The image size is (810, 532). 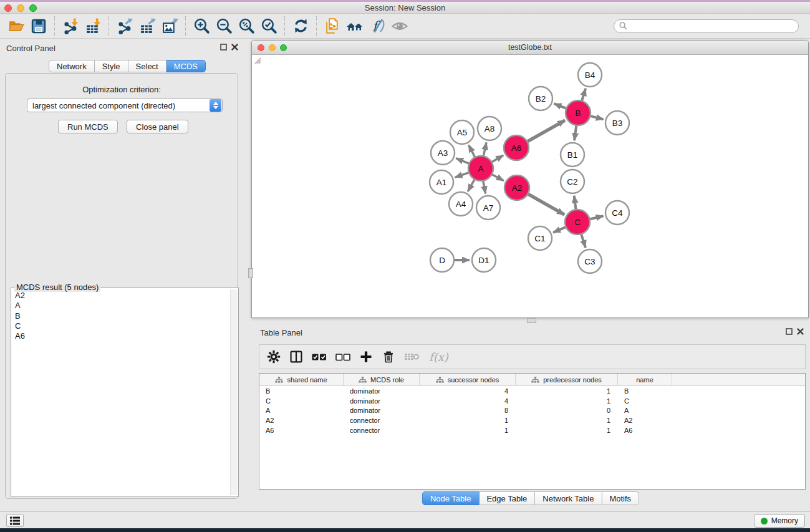 What do you see at coordinates (575, 203) in the screenshot?
I see `graph-edge-C-C2` at bounding box center [575, 203].